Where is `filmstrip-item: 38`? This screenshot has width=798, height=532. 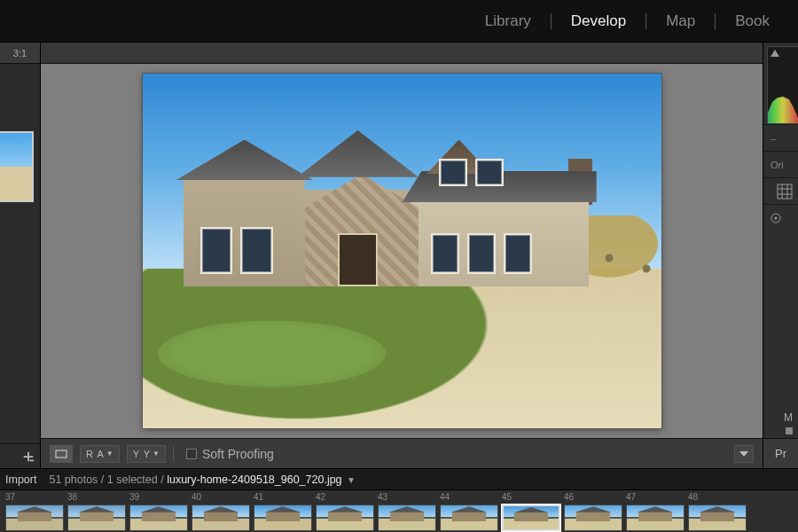
filmstrip-item: 38 is located at coordinates (97, 511).